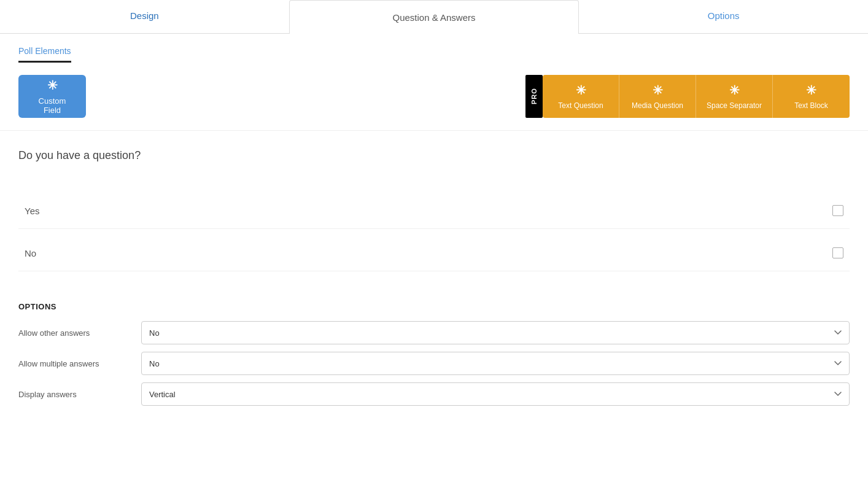  What do you see at coordinates (80, 394) in the screenshot?
I see `display-answers-label: Display answers` at bounding box center [80, 394].